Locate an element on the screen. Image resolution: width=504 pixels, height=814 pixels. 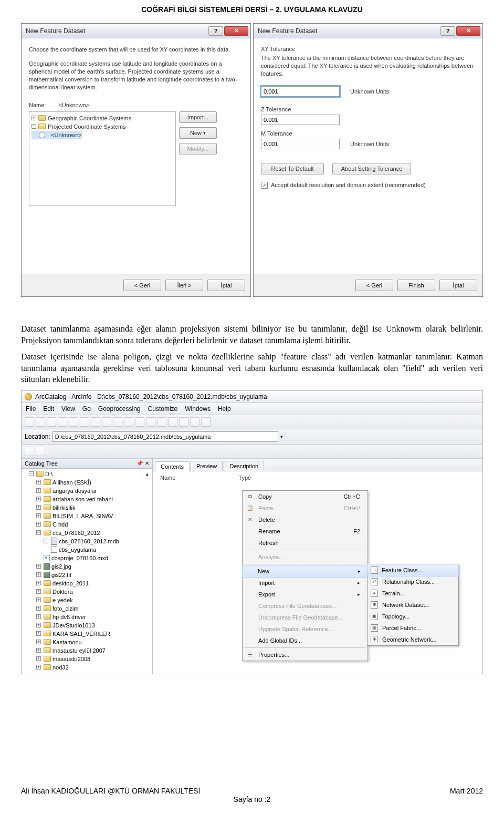
catalog-tree: −D:\▴ +Aliihsan (ESKİ) +angarya dosyalar… is located at coordinates (87, 571).